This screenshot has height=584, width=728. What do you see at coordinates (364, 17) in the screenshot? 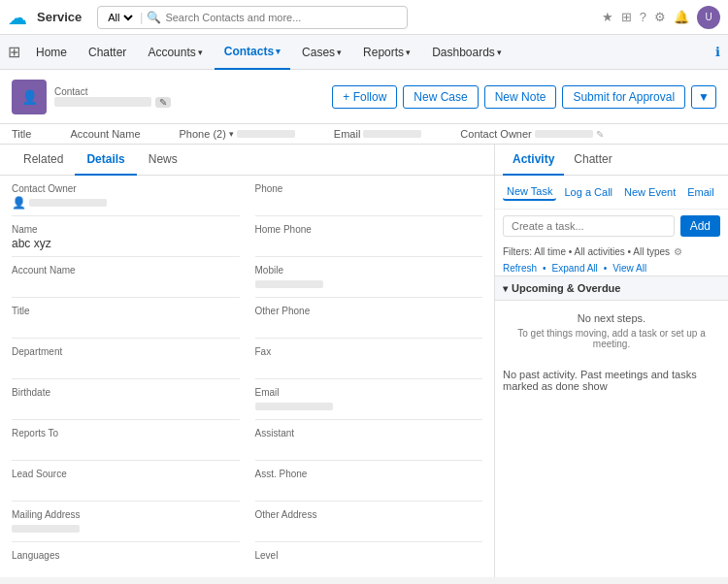
I see `top-bar: ☁ Service All | 🔍 ★ ⊞ ? ⚙ 🔔 U` at bounding box center [364, 17].